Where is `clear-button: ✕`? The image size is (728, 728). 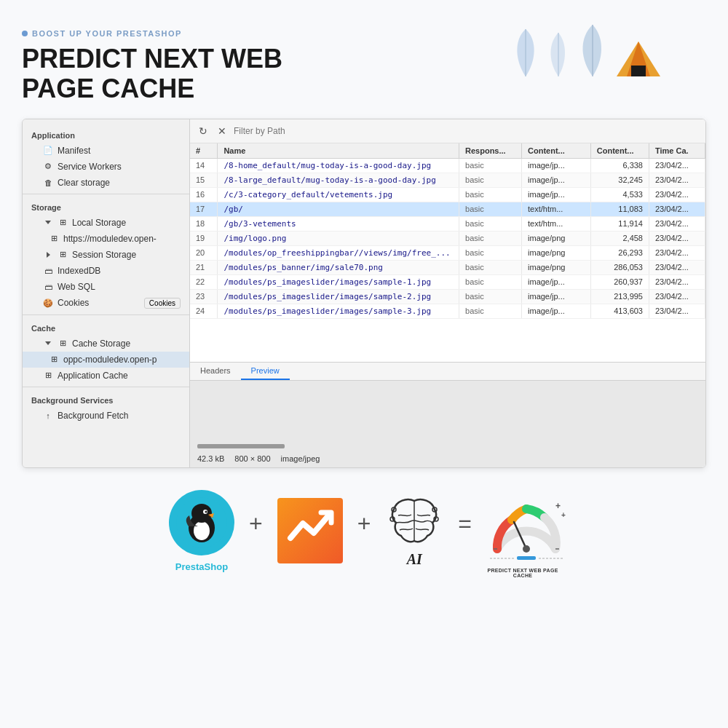 clear-button: ✕ is located at coordinates (222, 131).